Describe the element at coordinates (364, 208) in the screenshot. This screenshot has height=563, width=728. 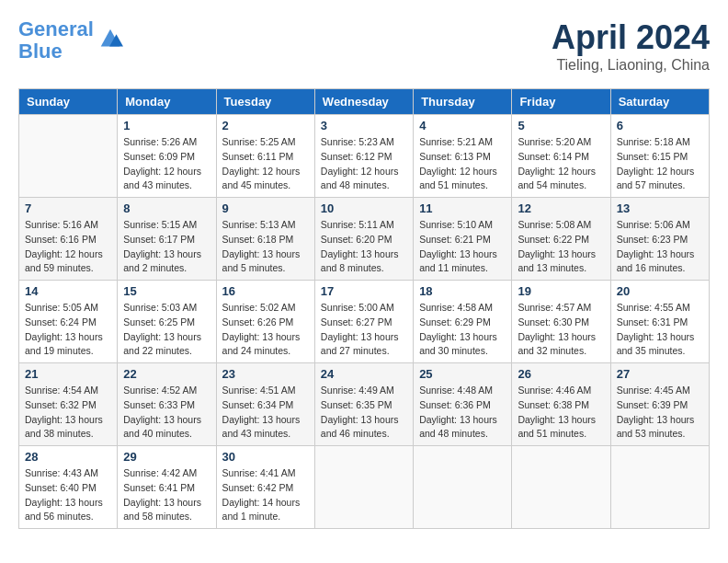
I see `day-number: 10` at that location.